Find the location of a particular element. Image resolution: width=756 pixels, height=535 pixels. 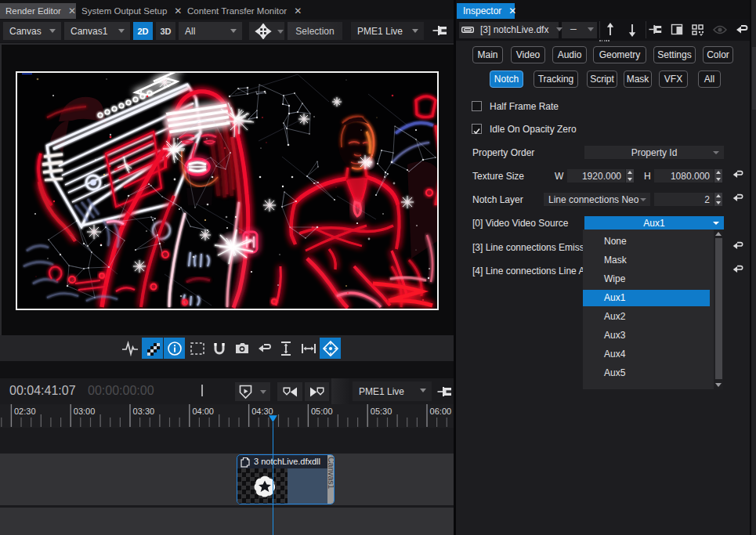

svg-text: 06:00 is located at coordinates (441, 411).